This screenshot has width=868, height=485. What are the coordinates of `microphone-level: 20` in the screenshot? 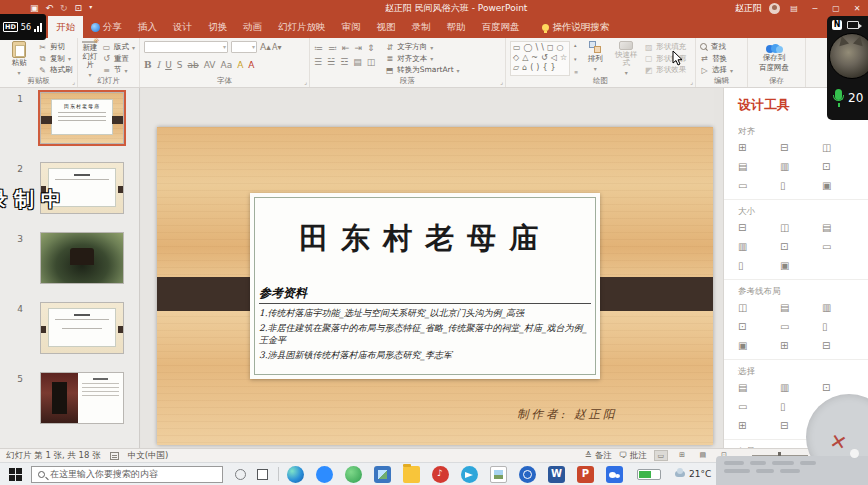 It's located at (846, 98).